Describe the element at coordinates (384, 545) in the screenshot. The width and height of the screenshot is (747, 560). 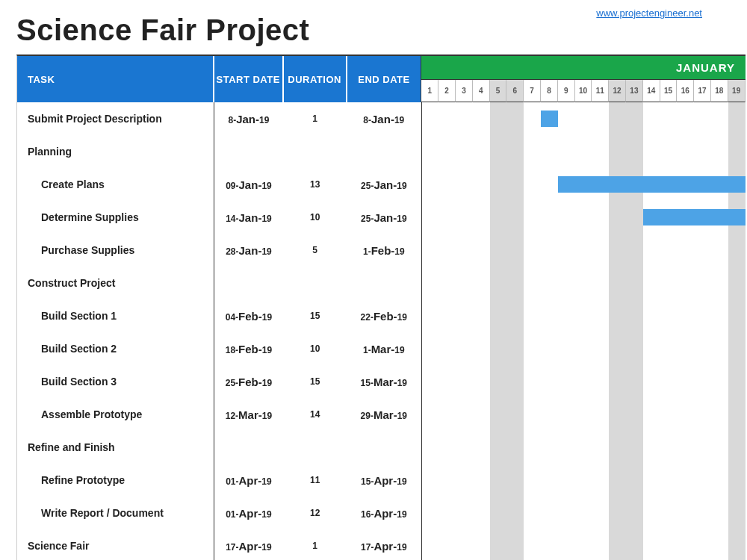
I see `end-date-cell: 17-Apr-19` at that location.